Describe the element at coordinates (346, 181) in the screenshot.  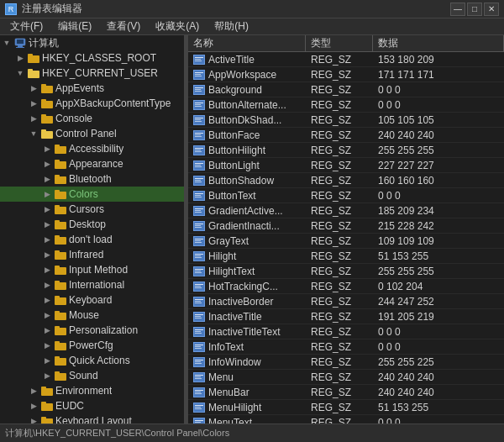
I see `table-row: ButtonShadowREG_SZ160 160 160` at that location.